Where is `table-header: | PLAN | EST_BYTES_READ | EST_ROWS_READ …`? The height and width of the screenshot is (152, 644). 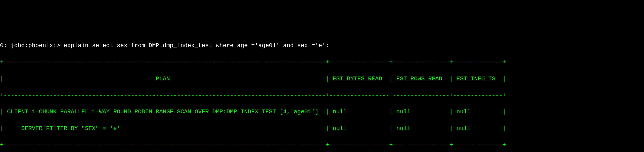 table-header: | PLAN | EST_BYTES_READ | EST_ROWS_READ … is located at coordinates (322, 79).